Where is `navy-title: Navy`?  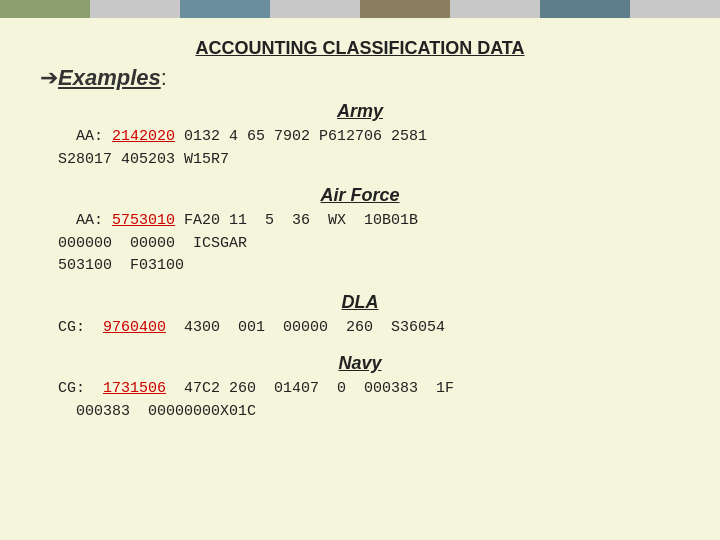 navy-title: Navy is located at coordinates (360, 364).